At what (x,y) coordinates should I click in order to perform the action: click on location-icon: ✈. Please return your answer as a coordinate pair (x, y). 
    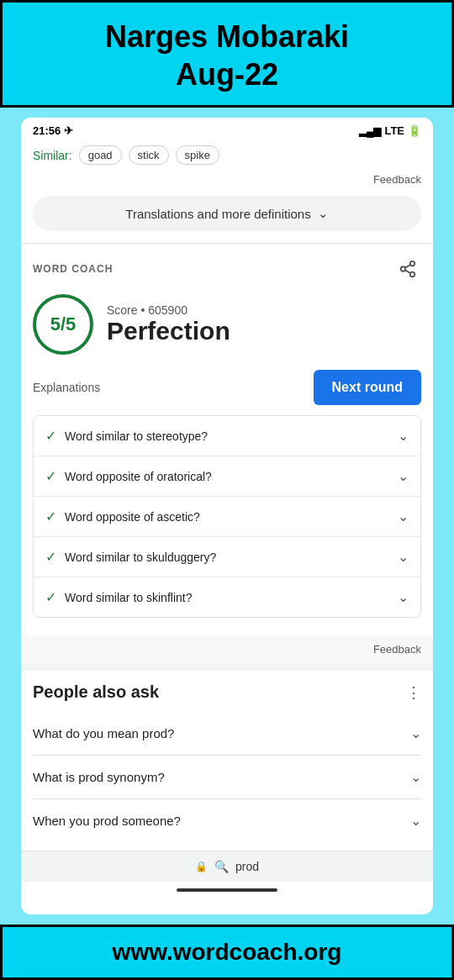
    Looking at the image, I should click on (69, 131).